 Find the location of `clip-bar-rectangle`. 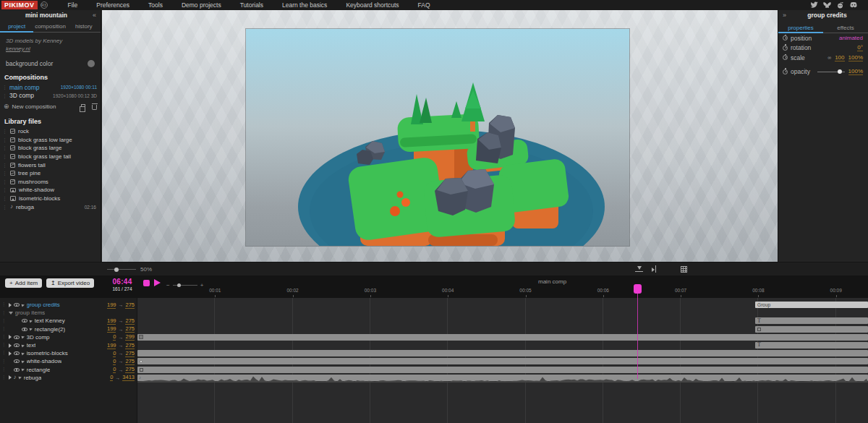

clip-bar-rectangle is located at coordinates (503, 370).